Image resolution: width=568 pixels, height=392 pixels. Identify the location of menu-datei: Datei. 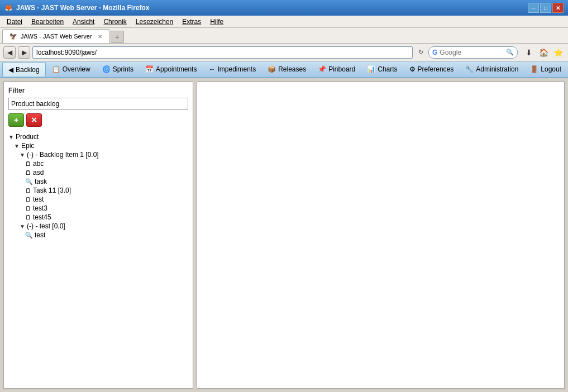
(15, 22).